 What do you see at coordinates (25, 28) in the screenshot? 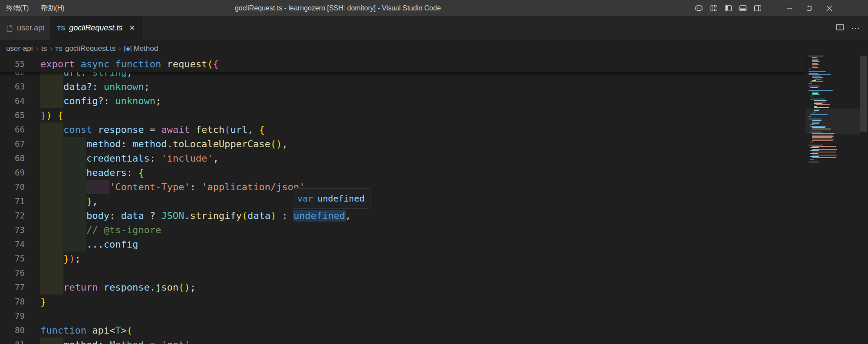
I see `tab-user-api: user.api` at bounding box center [25, 28].